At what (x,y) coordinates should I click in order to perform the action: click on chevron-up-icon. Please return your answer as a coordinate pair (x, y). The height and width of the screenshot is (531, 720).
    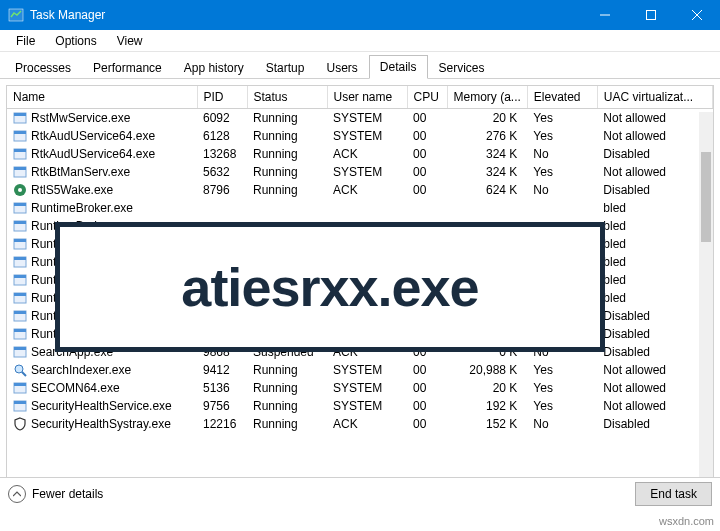
    Looking at the image, I should click on (17, 494).